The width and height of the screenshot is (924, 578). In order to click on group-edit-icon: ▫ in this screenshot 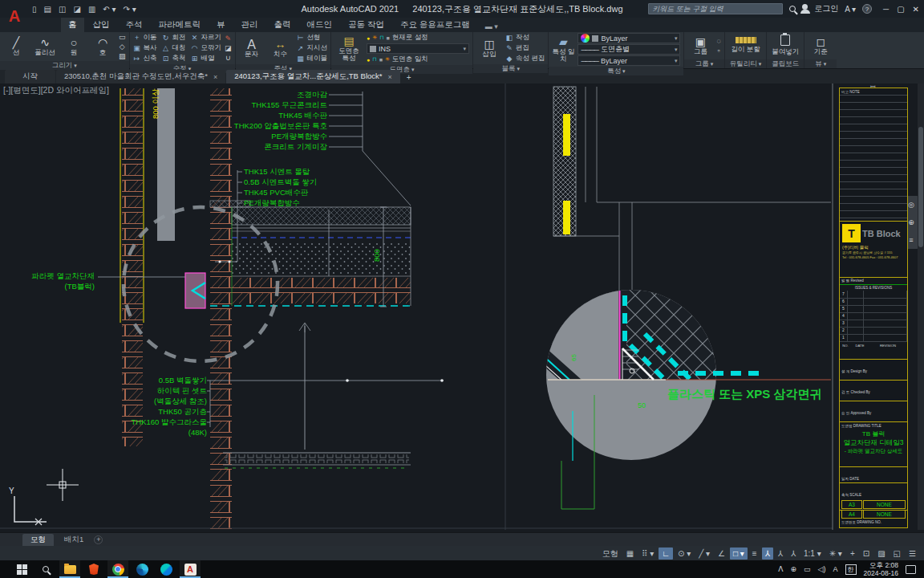, I will do `click(719, 51)`.